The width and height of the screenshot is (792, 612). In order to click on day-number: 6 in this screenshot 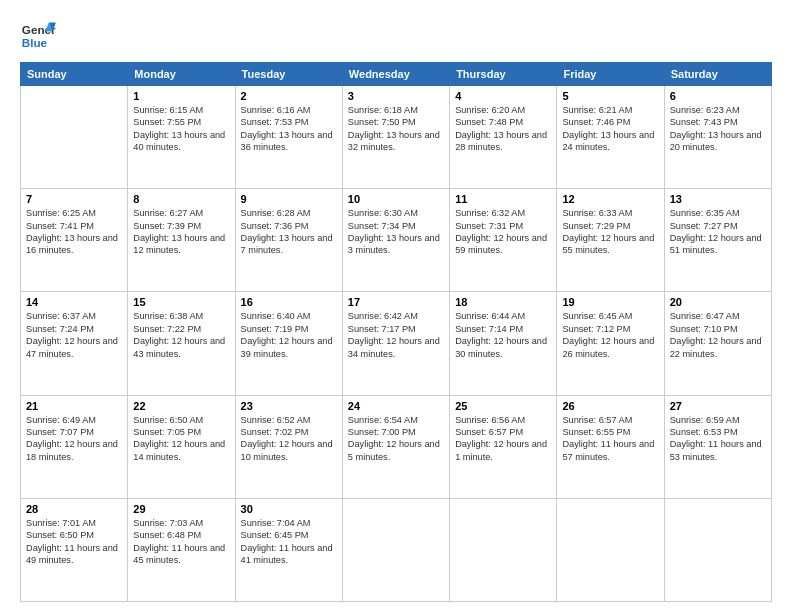, I will do `click(718, 96)`.